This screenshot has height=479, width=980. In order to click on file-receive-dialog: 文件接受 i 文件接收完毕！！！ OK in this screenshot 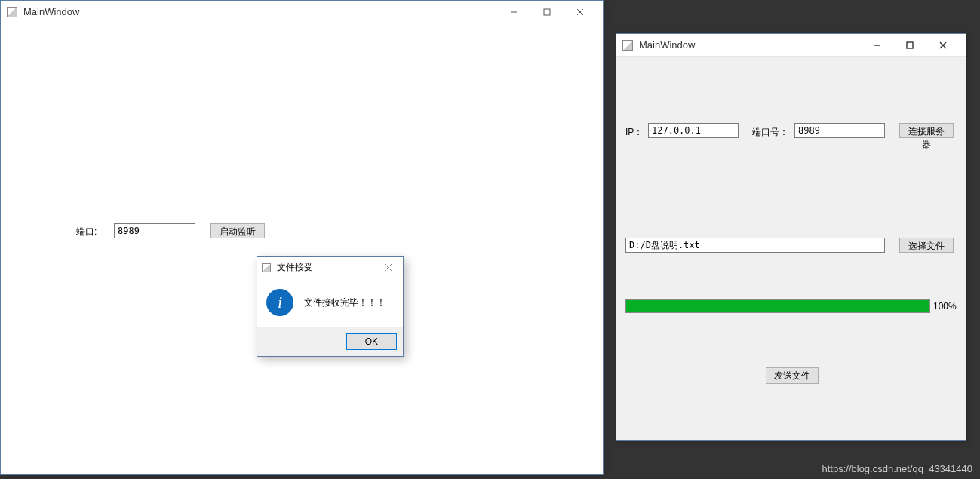, I will do `click(330, 306)`.